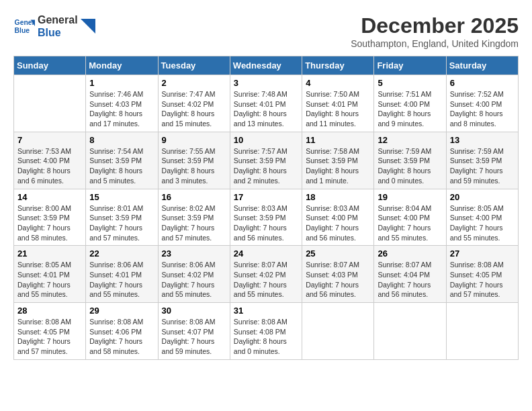 The height and width of the screenshot is (411, 532). What do you see at coordinates (410, 218) in the screenshot?
I see `calendar-cell: 19Sunrise: 8:04 AM Sunset: 4:00 PM Dayli…` at bounding box center [410, 218].